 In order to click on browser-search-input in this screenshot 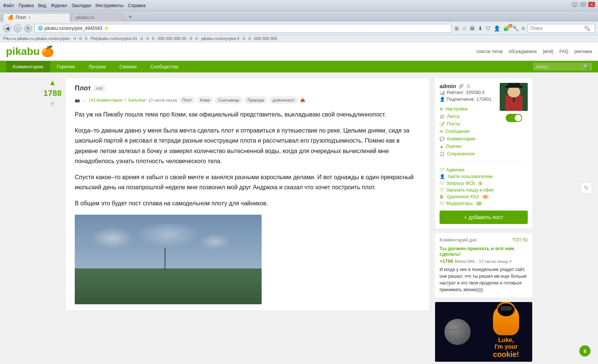, I will do `click(557, 28)`.